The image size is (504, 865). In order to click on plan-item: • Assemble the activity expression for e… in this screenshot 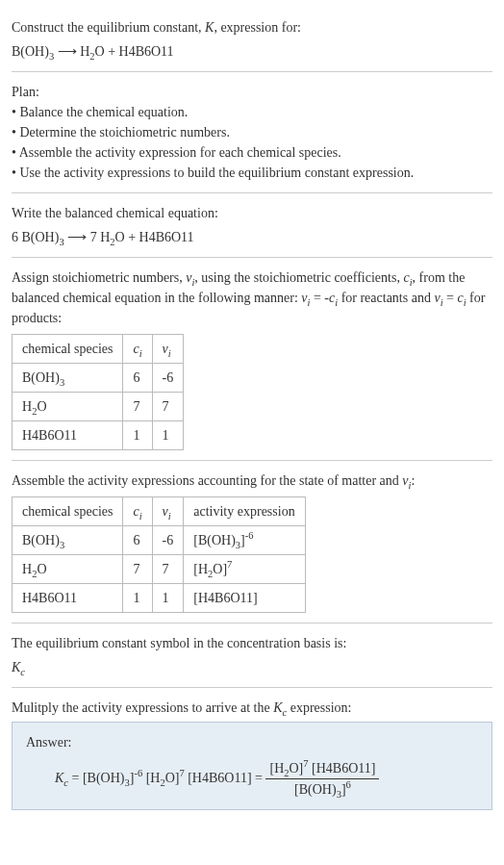, I will do `click(252, 152)`.